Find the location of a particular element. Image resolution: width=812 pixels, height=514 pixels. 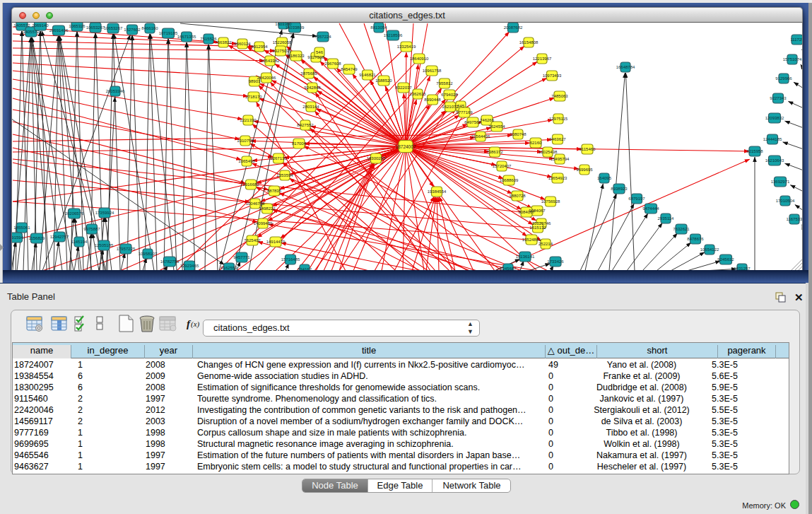

svg-text: 12505185 is located at coordinates (105, 245).